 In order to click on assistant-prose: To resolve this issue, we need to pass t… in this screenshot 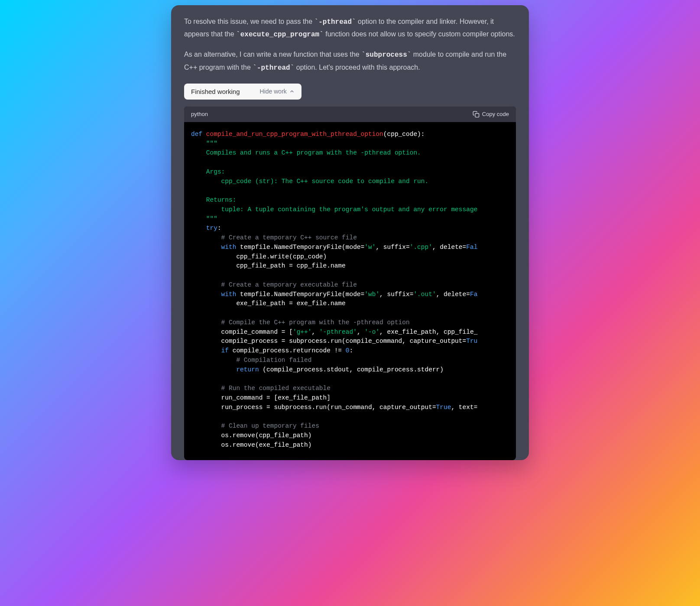, I will do `click(350, 45)`.